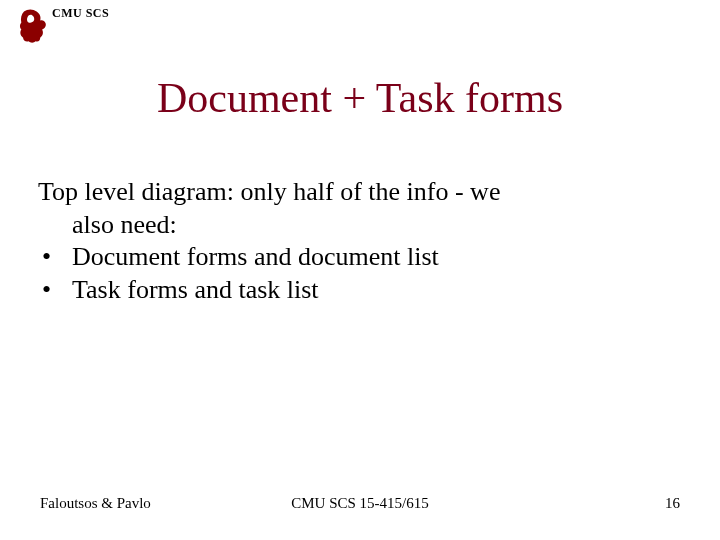 The width and height of the screenshot is (720, 540). What do you see at coordinates (360, 504) in the screenshot?
I see `footer-course: CMU SCS 15-415/615` at bounding box center [360, 504].